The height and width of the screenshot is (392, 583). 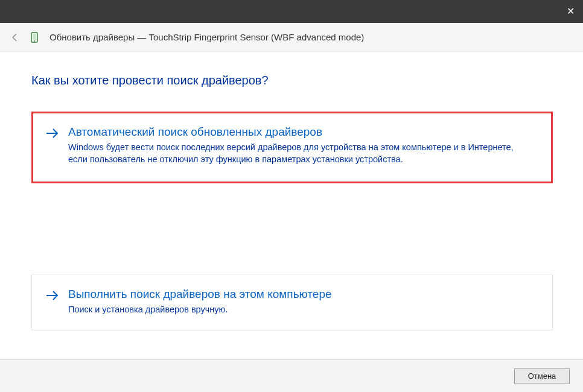 I want to click on option-title: Выполнить поиск драйверов на этом компью…, so click(x=304, y=294).